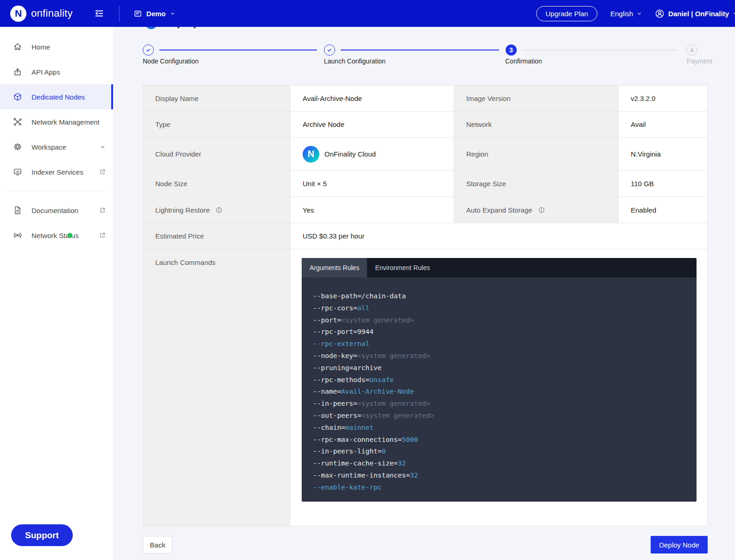 This screenshot has width=735, height=560. Describe the element at coordinates (663, 99) in the screenshot. I see `summary-value-image-version: v2.3.2.0` at that location.